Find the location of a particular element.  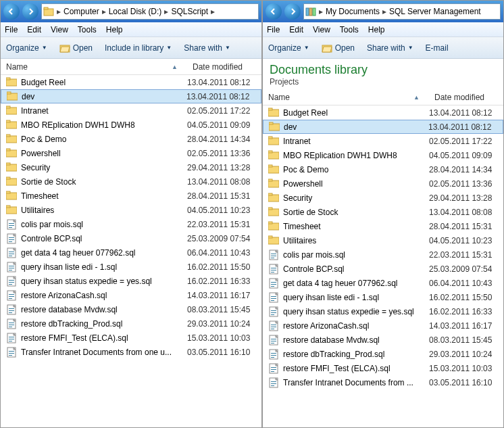

file-name: restore ArizonaCash.sql is located at coordinates (356, 326).